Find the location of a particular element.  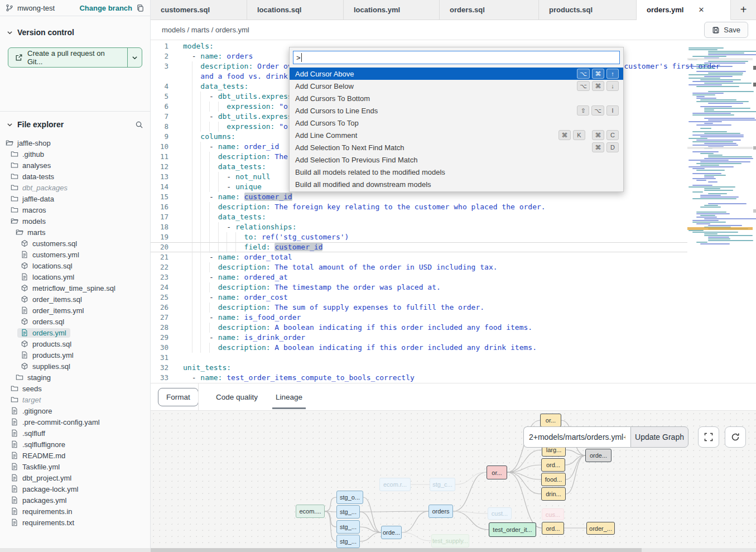

lineage-node: test_order_it... is located at coordinates (512, 530).